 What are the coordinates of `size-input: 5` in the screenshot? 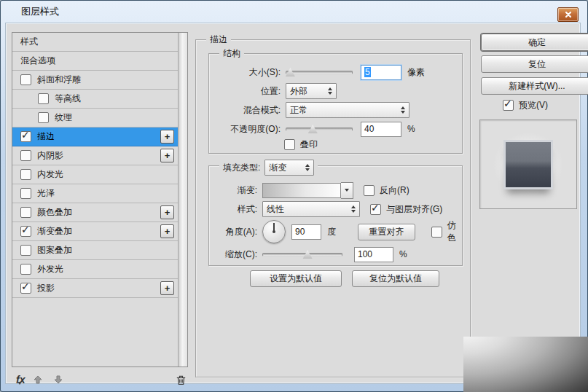 It's located at (381, 73).